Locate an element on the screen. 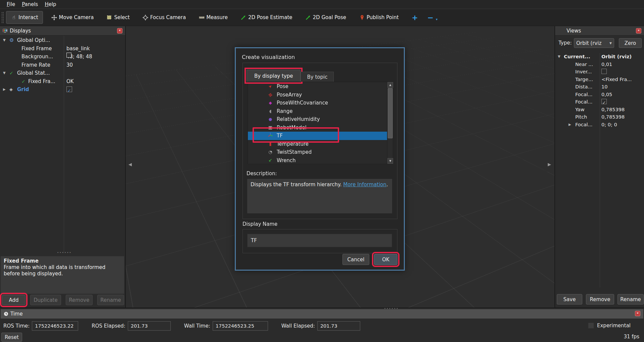 The image size is (644, 342). display-type-wrench: ↙Wrench is located at coordinates (317, 161).